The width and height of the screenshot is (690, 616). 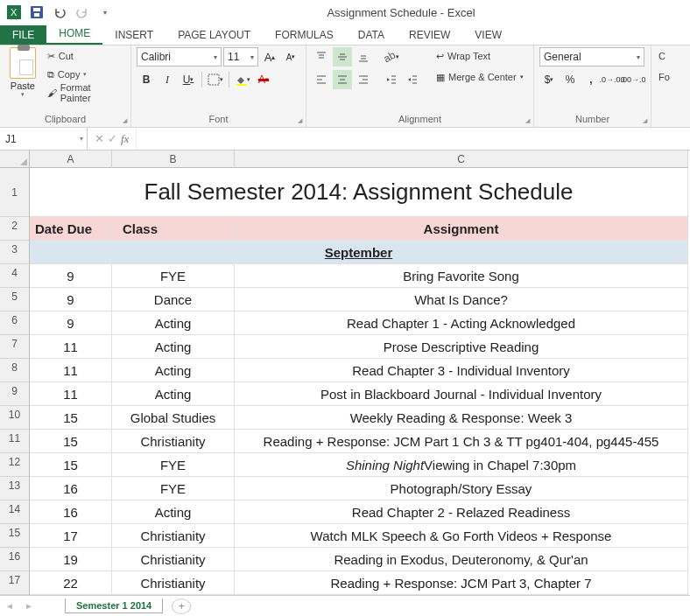 What do you see at coordinates (15, 583) in the screenshot?
I see `row-header-17: 17` at bounding box center [15, 583].